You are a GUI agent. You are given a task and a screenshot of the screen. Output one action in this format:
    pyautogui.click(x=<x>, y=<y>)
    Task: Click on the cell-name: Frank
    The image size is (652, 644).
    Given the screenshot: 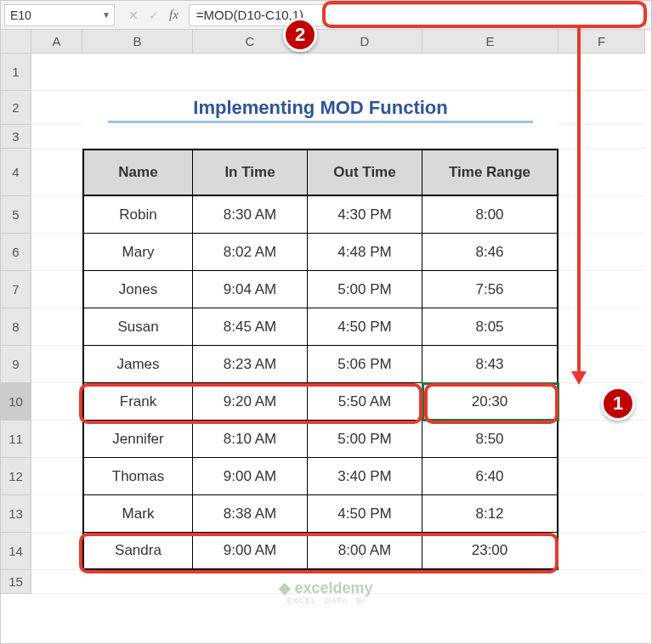 What is the action you would take?
    pyautogui.click(x=138, y=402)
    